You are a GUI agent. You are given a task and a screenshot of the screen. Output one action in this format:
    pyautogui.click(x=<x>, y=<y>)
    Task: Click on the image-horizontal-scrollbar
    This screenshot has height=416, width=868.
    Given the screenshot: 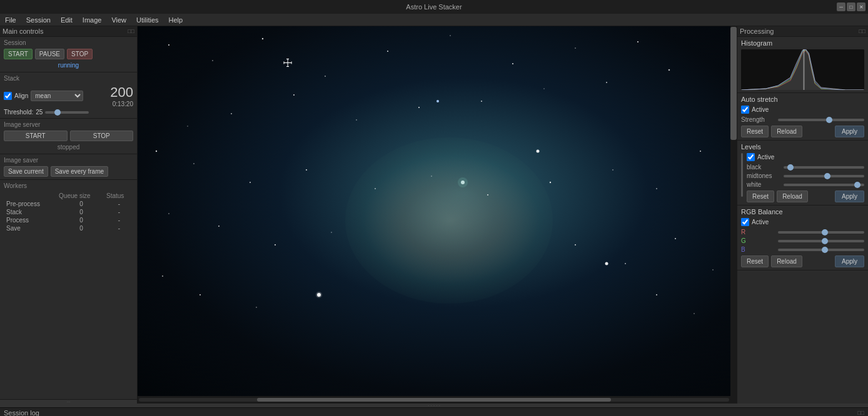 What is the action you would take?
    pyautogui.click(x=434, y=400)
    